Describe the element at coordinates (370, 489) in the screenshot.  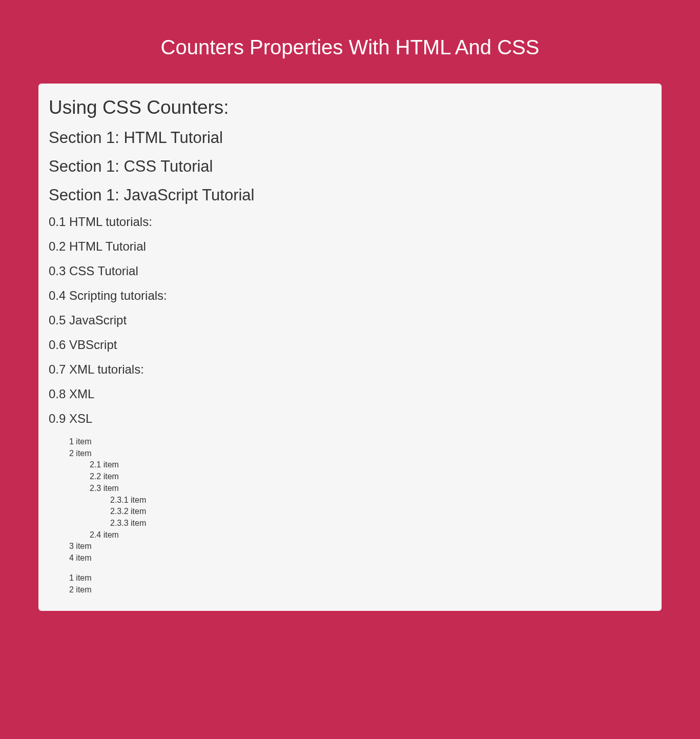
I see `list-item: 2.3 item` at that location.